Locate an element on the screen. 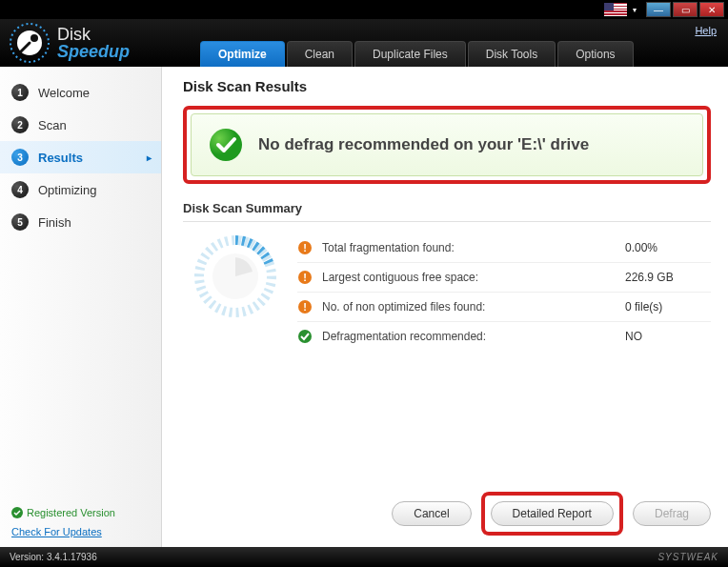  statusbar: Version: 3.4.1.17936 SYSTWEAK is located at coordinates (364, 557).